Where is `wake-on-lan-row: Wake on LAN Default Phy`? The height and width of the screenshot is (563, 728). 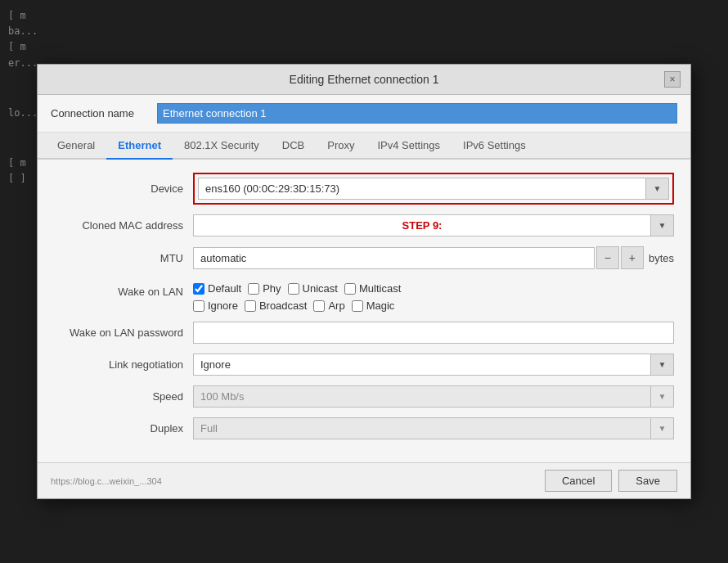
wake-on-lan-row: Wake on LAN Default Phy is located at coordinates (364, 295).